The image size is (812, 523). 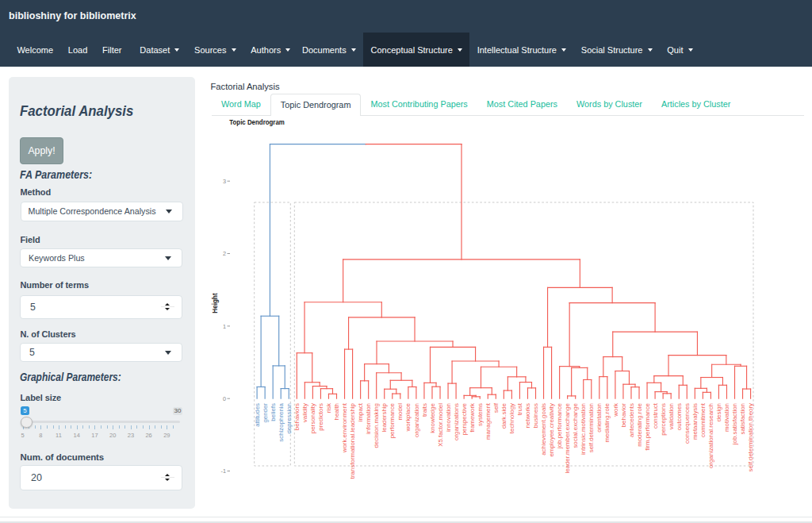 What do you see at coordinates (520, 409) in the screenshot?
I see `svg-text: trust` at bounding box center [520, 409].